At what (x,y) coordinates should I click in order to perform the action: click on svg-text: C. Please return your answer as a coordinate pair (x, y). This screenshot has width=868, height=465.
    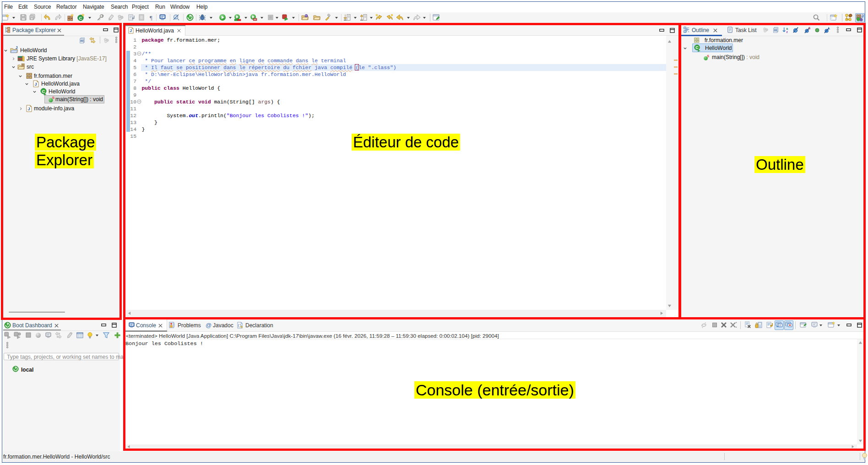
    Looking at the image, I should click on (81, 18).